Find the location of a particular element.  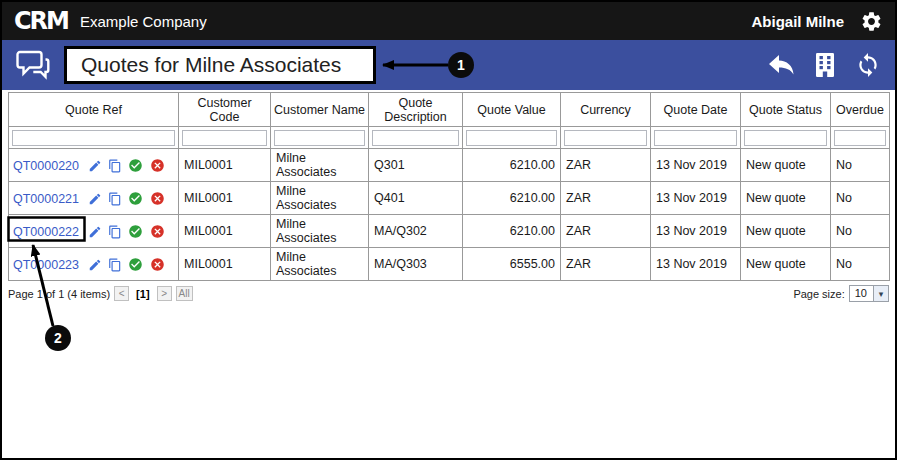

column-header: Currency is located at coordinates (606, 110).